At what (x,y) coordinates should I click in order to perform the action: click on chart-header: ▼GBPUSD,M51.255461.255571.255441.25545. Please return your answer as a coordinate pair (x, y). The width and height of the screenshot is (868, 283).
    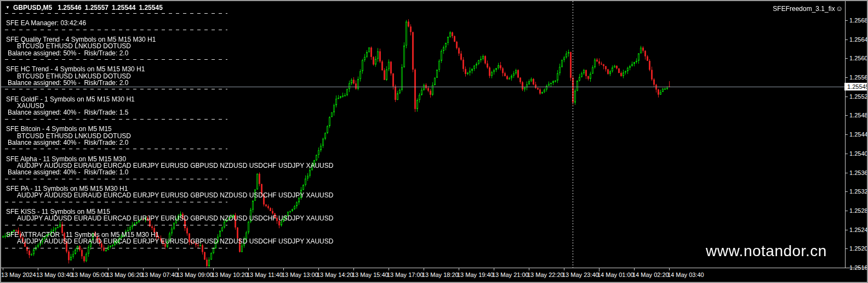
    Looking at the image, I should click on (85, 8).